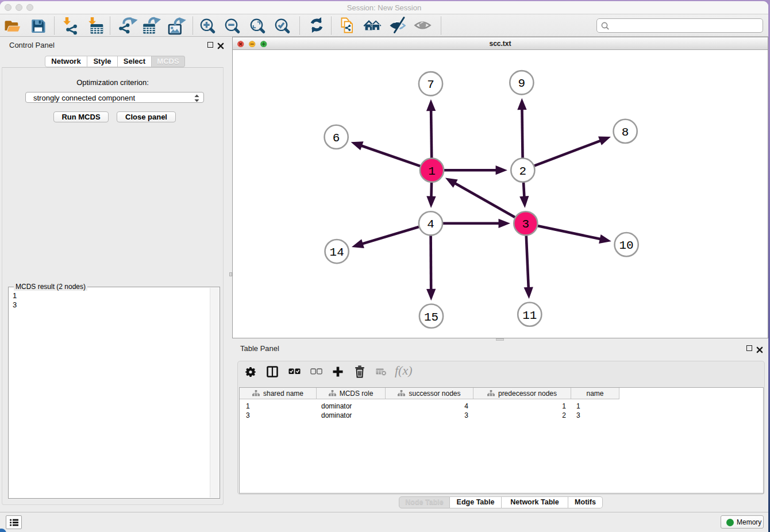  I want to click on svg-text: 11, so click(530, 316).